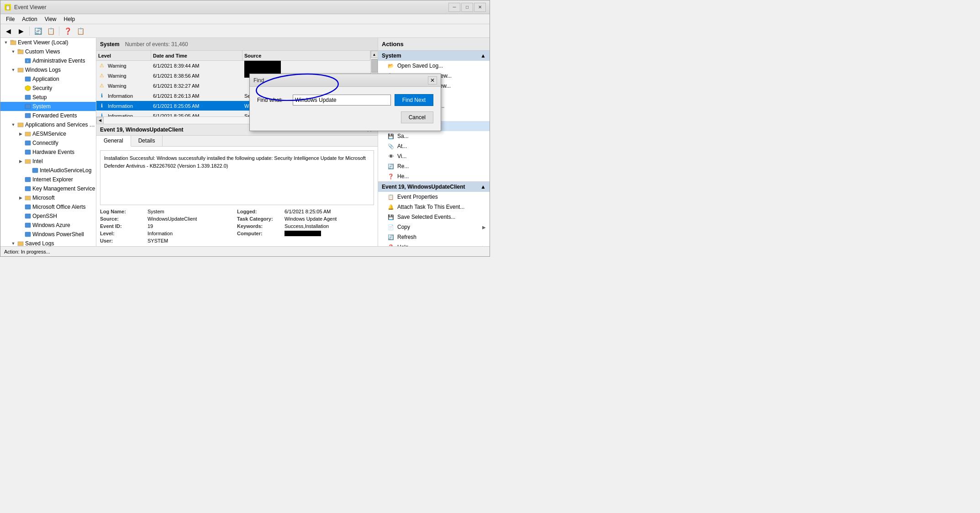 The width and height of the screenshot is (980, 513). I want to click on intel-toggle: ▶, so click(21, 161).